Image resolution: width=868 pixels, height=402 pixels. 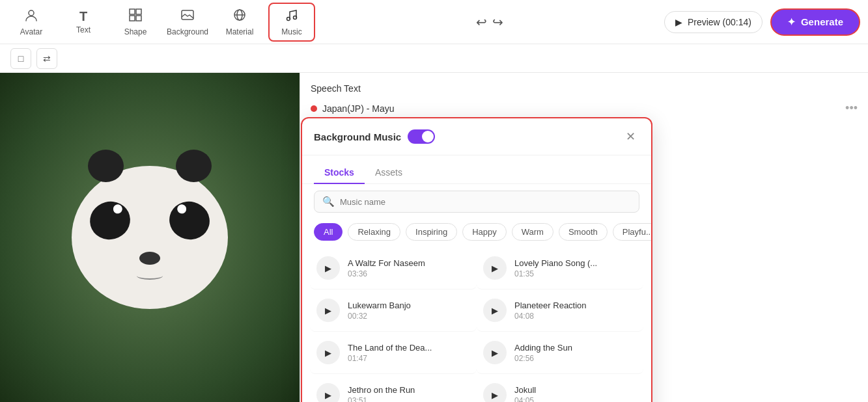 I want to click on music-duration-1: 01:35, so click(x=576, y=274).